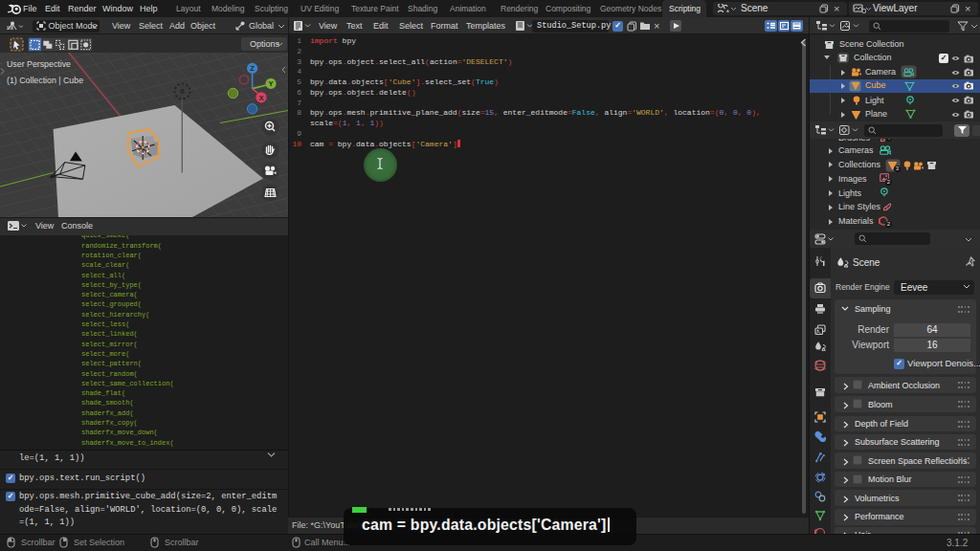 This screenshot has height=551, width=980. What do you see at coordinates (253, 69) in the screenshot?
I see `svg-text: Z` at bounding box center [253, 69].